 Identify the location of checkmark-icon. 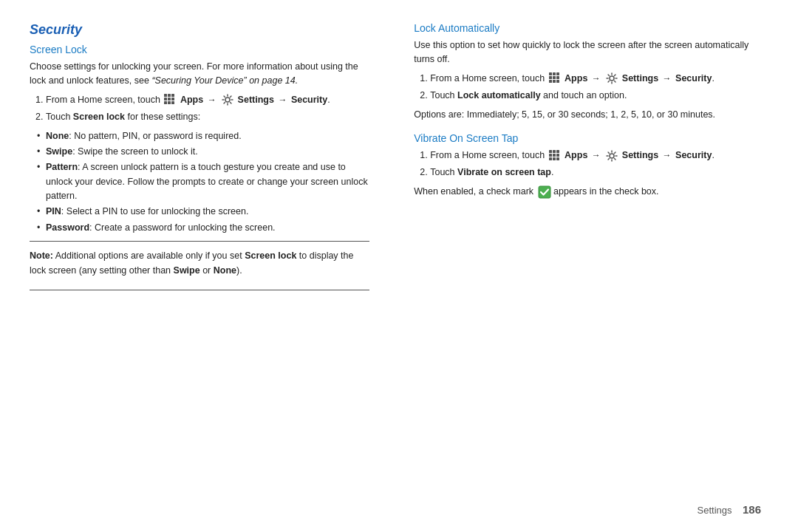
(544, 191).